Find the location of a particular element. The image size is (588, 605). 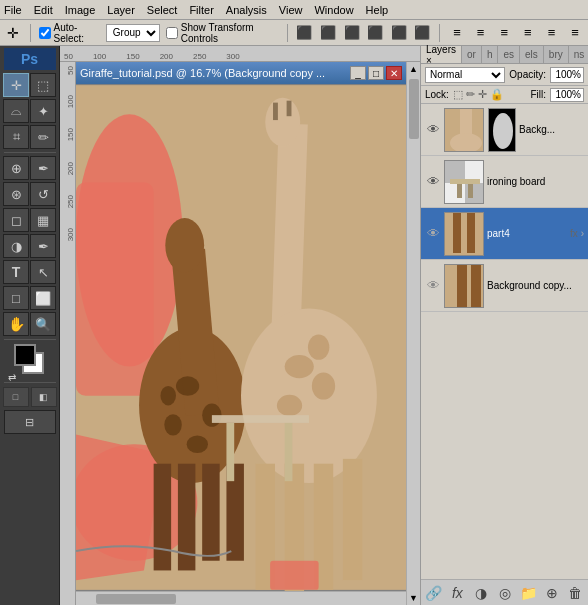

menu-file: File is located at coordinates (13, 10).